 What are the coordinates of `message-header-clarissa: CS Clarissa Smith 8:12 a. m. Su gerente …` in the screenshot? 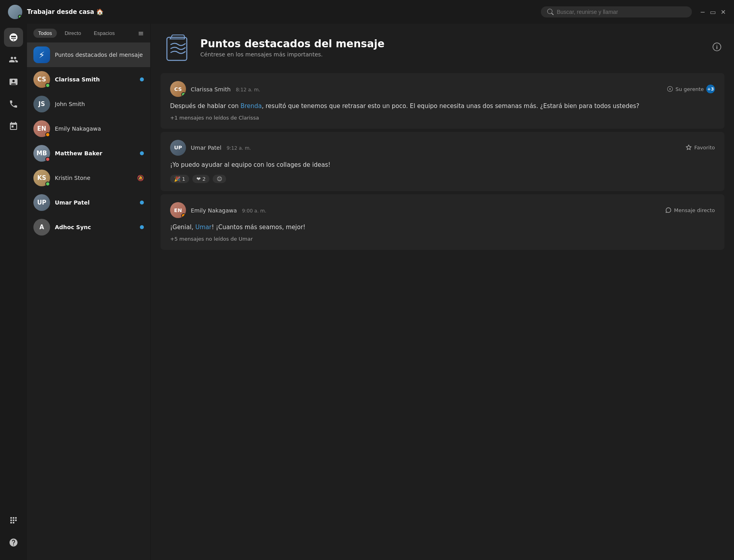 It's located at (443, 89).